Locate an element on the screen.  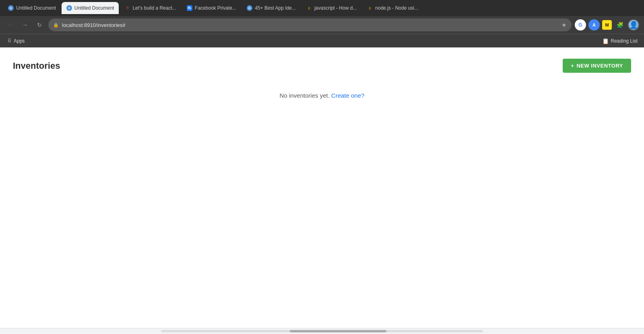
bookmarks-apps: ⠿ Apps is located at coordinates (15, 41).